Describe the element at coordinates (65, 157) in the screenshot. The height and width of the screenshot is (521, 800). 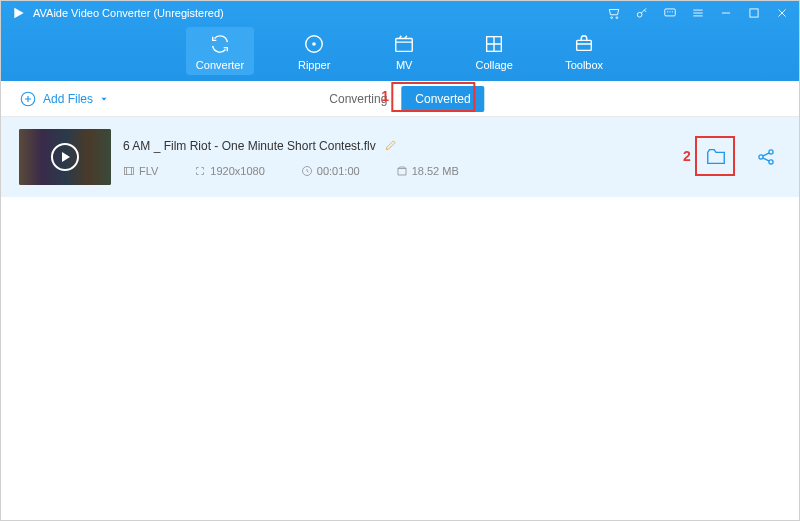
I see `video-thumbnail` at that location.